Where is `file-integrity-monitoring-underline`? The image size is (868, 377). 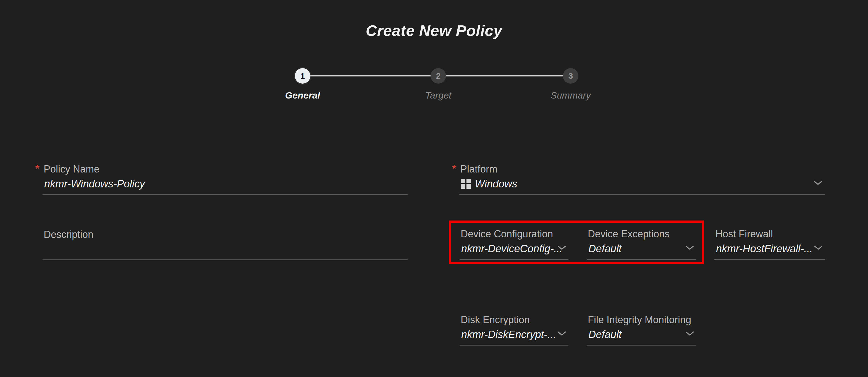 file-integrity-monitoring-underline is located at coordinates (642, 345).